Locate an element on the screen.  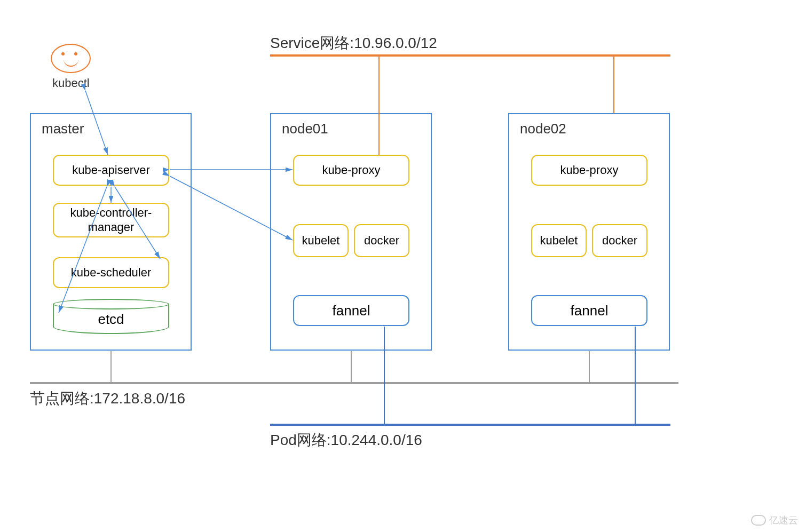
service-network-line is located at coordinates (470, 55).